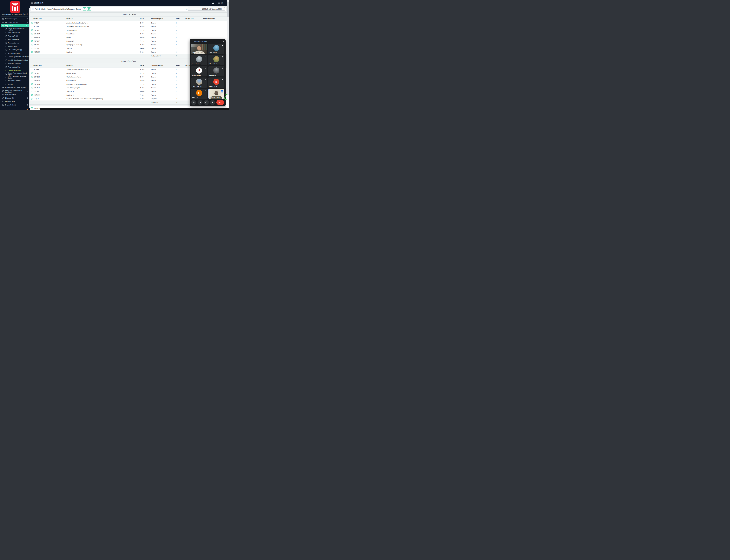  Describe the element at coordinates (200, 103) in the screenshot. I see `meet-camera-button` at that location.